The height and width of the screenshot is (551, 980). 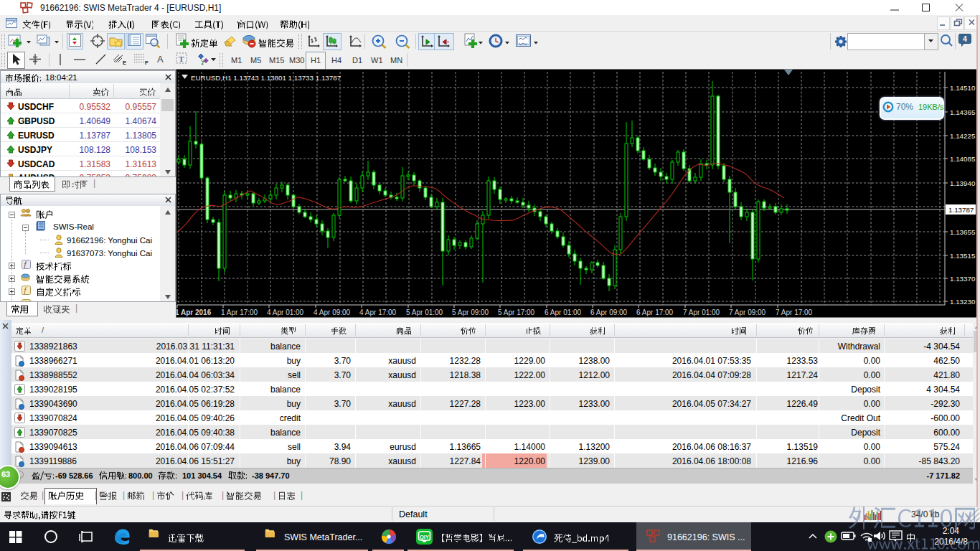 I want to click on svg-text: 7 Apr 17:00, so click(x=794, y=313).